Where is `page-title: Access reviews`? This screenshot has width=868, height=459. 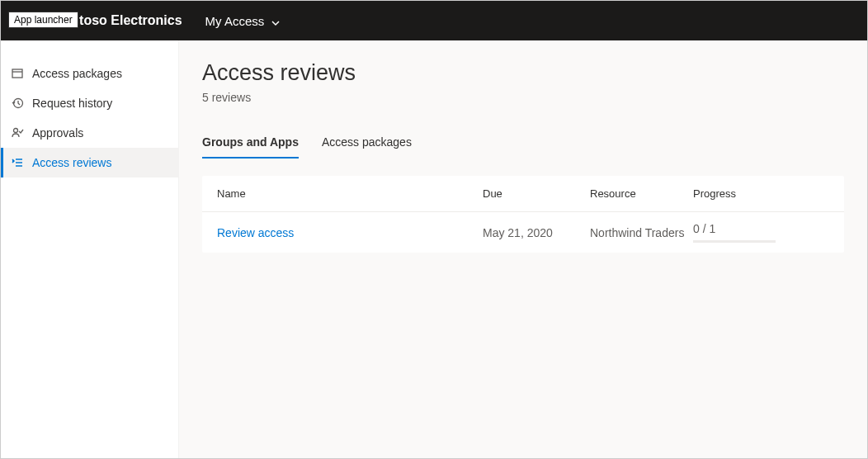 page-title: Access reviews is located at coordinates (523, 73).